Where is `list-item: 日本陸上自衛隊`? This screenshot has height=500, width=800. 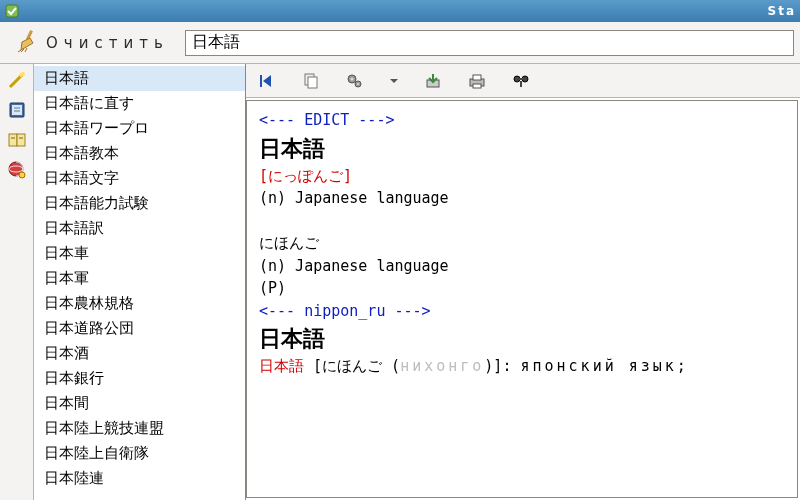 list-item: 日本陸上自衛隊 is located at coordinates (140, 454).